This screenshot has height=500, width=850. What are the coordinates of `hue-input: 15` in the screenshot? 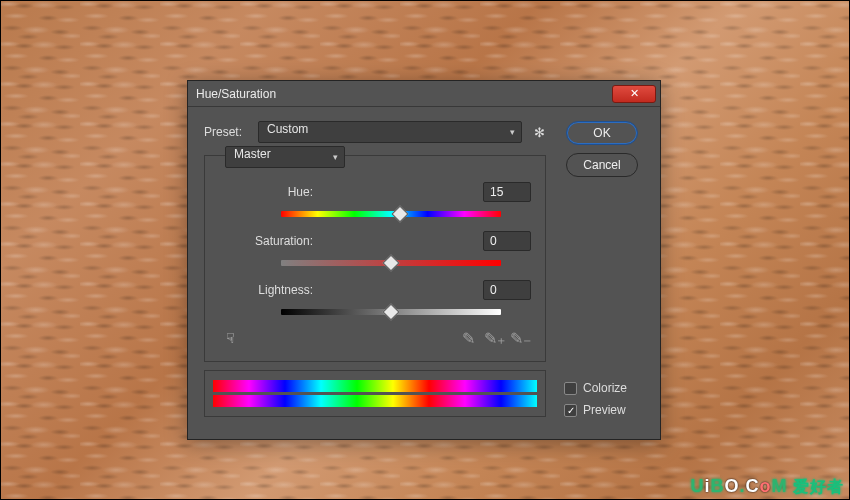 It's located at (507, 192).